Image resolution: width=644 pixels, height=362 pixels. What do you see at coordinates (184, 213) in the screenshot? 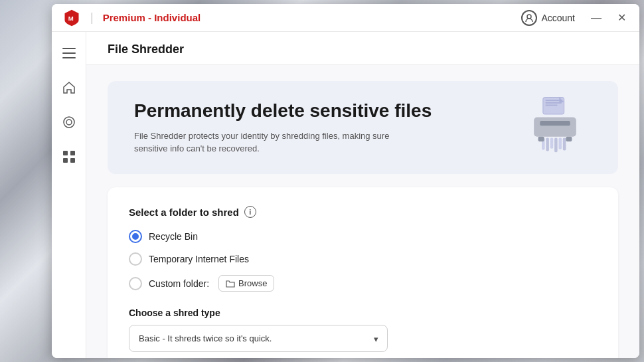
I see `select-folder-label: Select a folder to shred` at bounding box center [184, 213].